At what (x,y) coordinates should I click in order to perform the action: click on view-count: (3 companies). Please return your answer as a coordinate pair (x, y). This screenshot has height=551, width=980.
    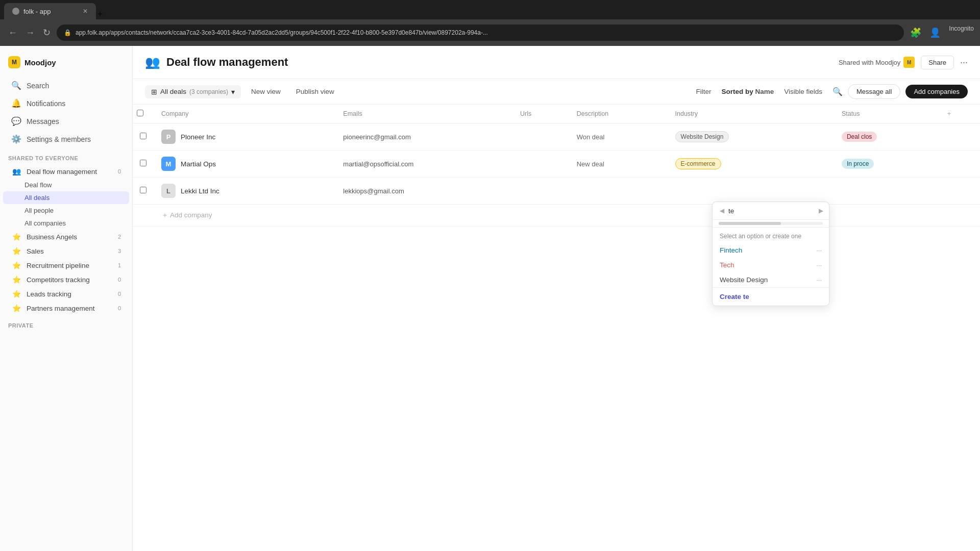
    Looking at the image, I should click on (209, 92).